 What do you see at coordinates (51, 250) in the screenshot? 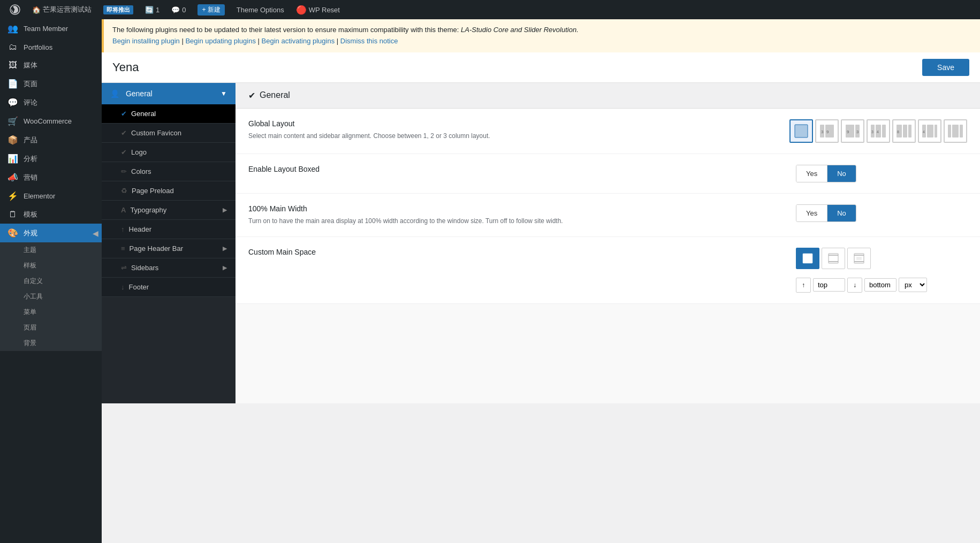
I see `sidebar-item-theme: 主题` at bounding box center [51, 250].